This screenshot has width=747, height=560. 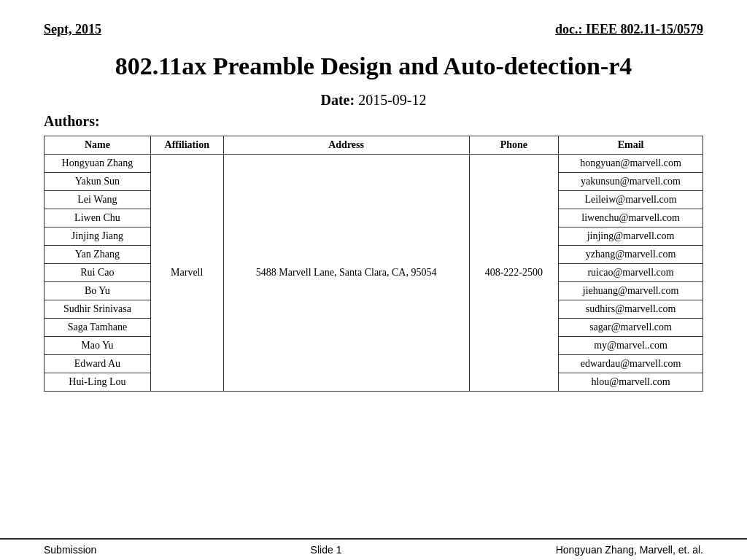 What do you see at coordinates (98, 254) in the screenshot?
I see `cell-name: Yan Zhang` at bounding box center [98, 254].